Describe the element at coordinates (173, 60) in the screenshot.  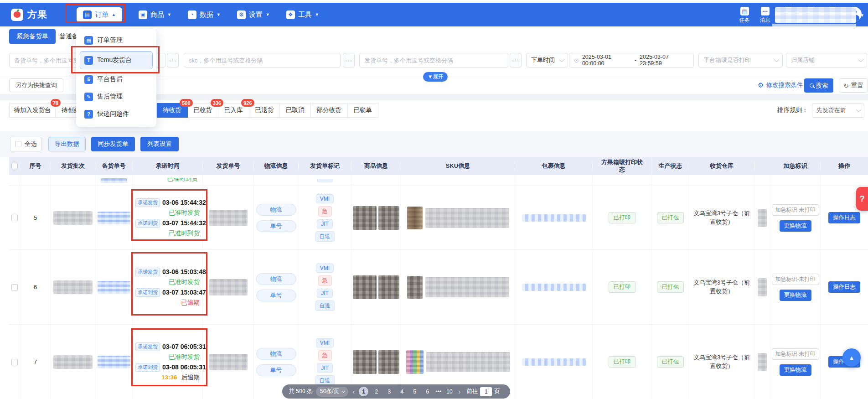
I see `stock-no-more-button: ···` at that location.